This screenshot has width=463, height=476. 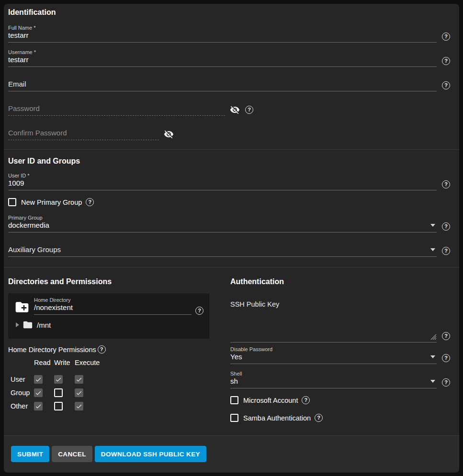 I want to click on new-primary-group-checkbox, so click(x=12, y=202).